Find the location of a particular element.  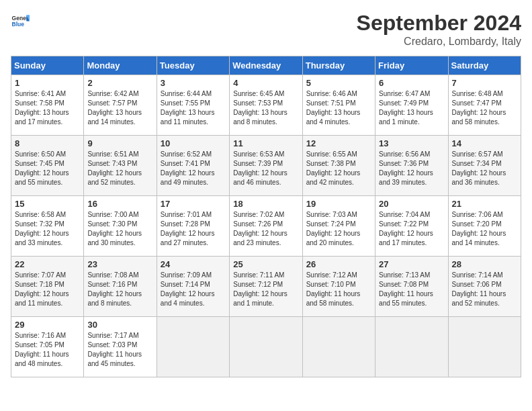

day-info: Sunrise: 6:55 AMSunset: 7:38 PMDaylight:… is located at coordinates (339, 169).